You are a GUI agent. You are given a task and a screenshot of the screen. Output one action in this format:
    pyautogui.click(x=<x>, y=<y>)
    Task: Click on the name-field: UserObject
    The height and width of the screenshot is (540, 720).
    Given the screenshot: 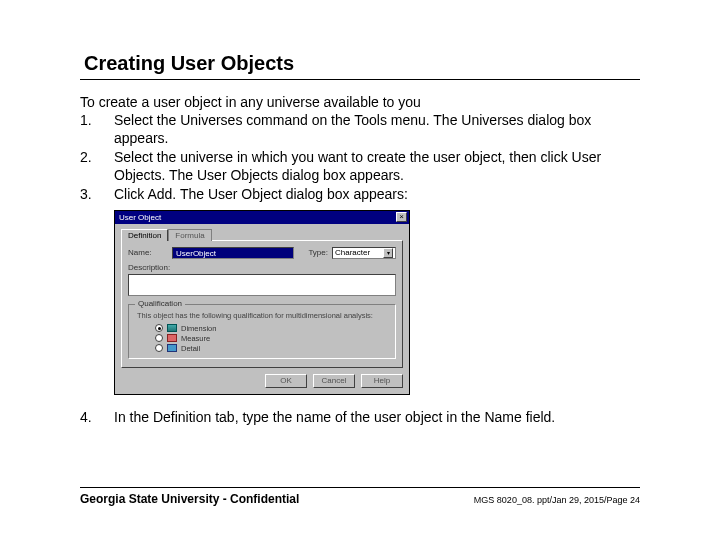 What is the action you would take?
    pyautogui.click(x=233, y=253)
    